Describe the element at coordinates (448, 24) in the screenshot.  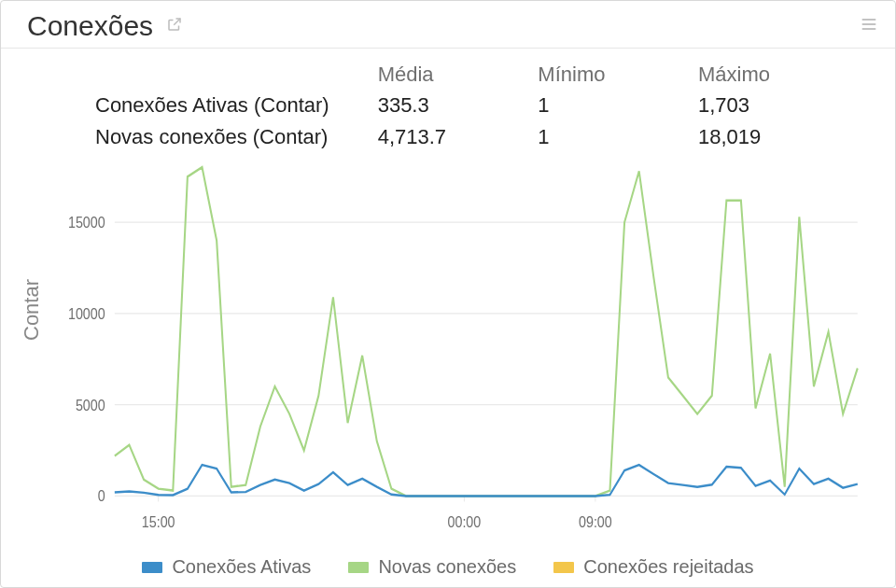
I see `panel-header: Conexões` at that location.